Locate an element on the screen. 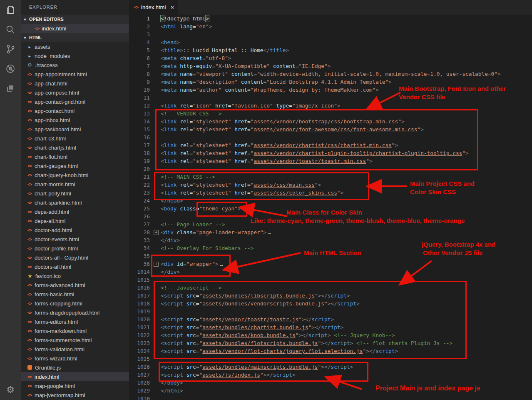 This screenshot has width=532, height=400. code-line: 10<meta name="author" content="WrapTheme… is located at coordinates (331, 90).